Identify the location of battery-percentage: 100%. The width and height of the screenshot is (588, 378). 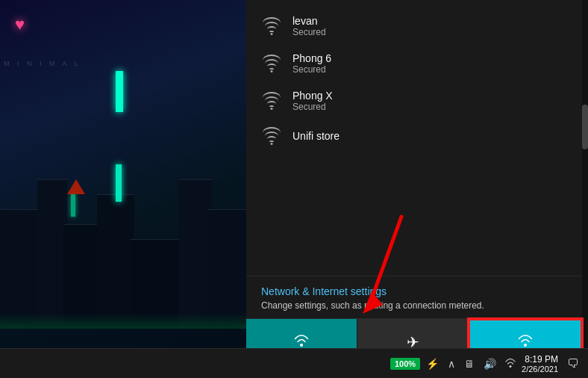
(405, 364).